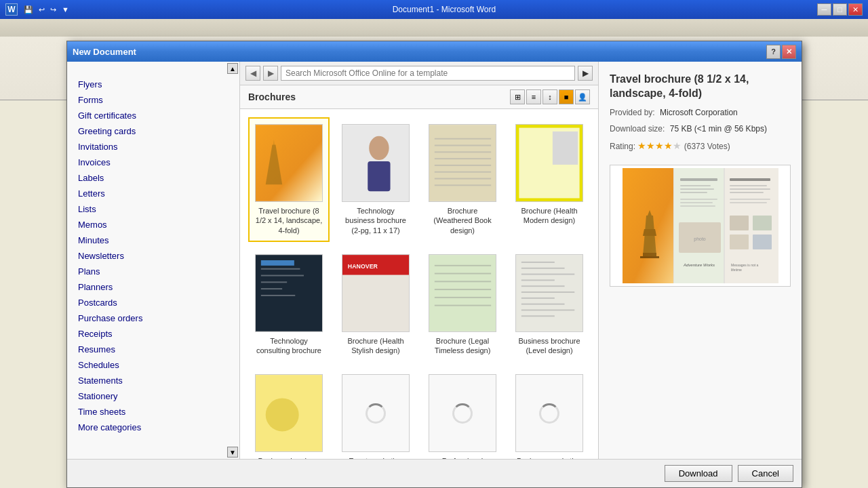 The width and height of the screenshot is (868, 488). What do you see at coordinates (462, 305) in the screenshot?
I see `template-item-legal-timeless: Brochure (Legal Timeless design)` at bounding box center [462, 305].